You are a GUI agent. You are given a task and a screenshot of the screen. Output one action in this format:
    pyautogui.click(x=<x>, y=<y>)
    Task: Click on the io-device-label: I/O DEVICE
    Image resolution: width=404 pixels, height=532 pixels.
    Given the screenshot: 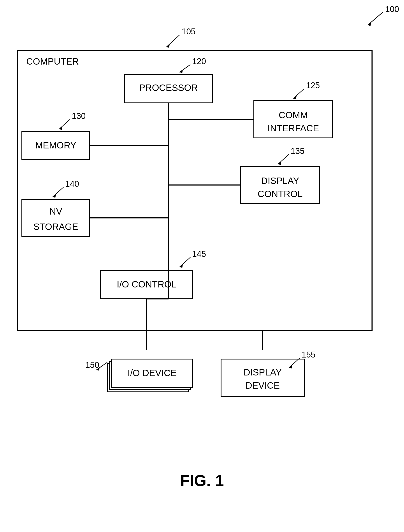 What is the action you would take?
    pyautogui.click(x=152, y=373)
    